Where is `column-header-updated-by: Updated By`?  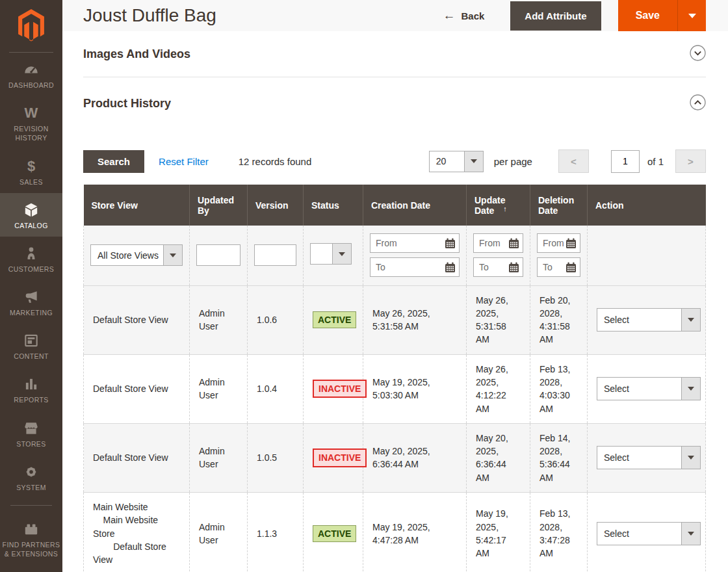 column-header-updated-by: Updated By is located at coordinates (218, 205).